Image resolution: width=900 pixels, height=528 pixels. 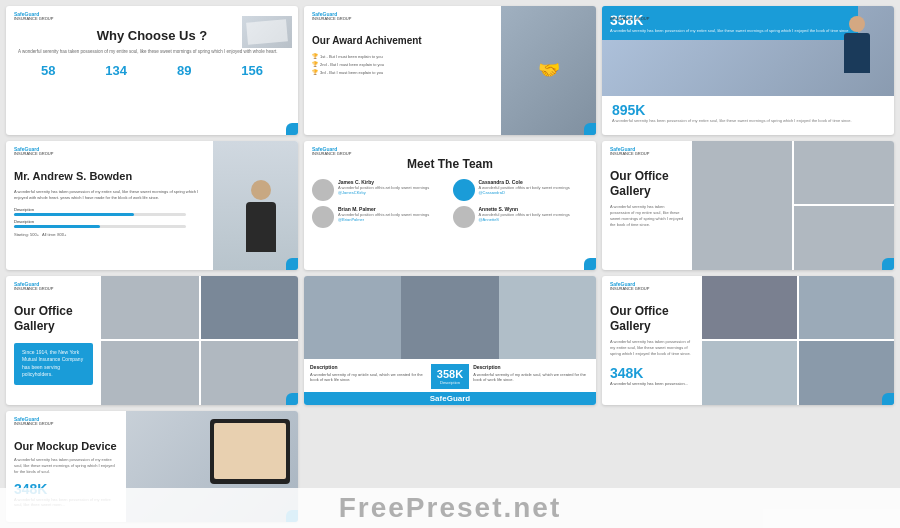 I want to click on slide-person: SafeGuardINSURANCE GROUP Mr. Andrew S. B…, so click(x=152, y=206).